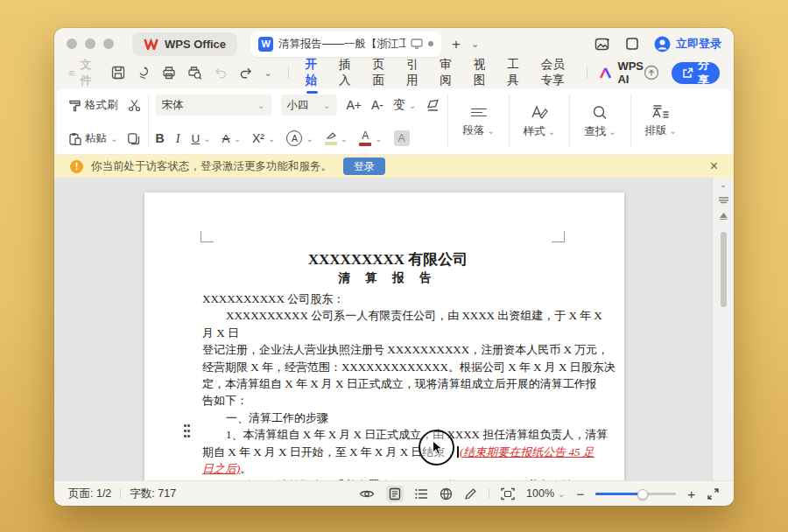 The height and width of the screenshot is (532, 788). I want to click on ribbon-tab-view: 视图, so click(481, 73).